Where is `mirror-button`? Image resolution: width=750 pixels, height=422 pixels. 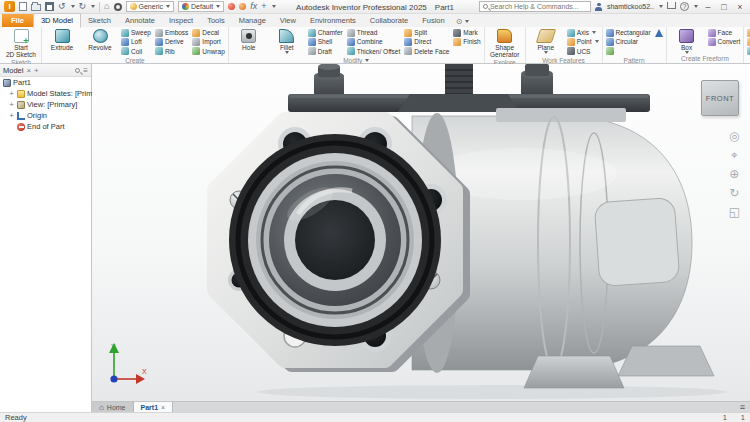
mirror-button is located at coordinates (659, 32).